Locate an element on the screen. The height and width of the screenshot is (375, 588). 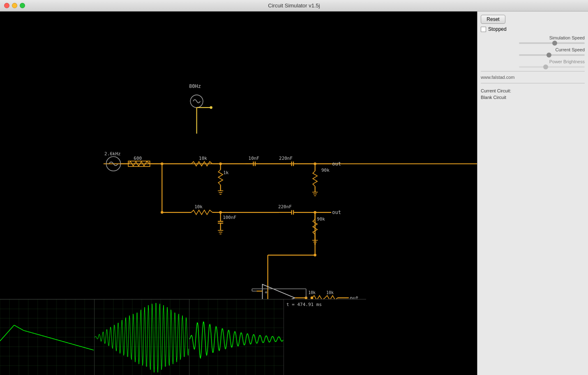
titlebar: Circuit Simulator v1.5j is located at coordinates (294, 6).